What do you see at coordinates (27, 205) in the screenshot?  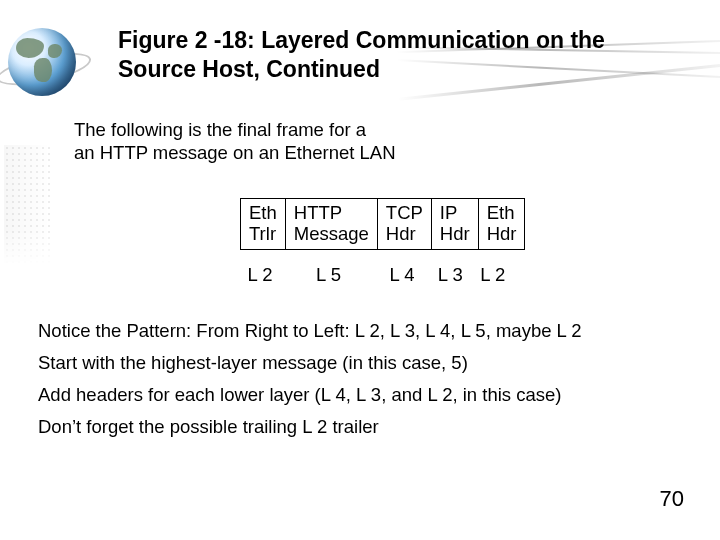 I see `decorative-side-dots` at bounding box center [27, 205].